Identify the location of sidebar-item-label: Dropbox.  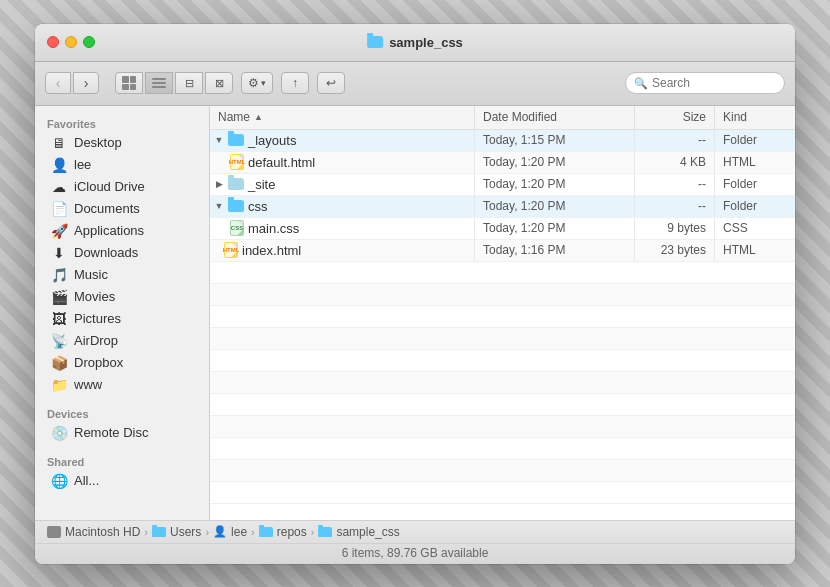
(98, 362).